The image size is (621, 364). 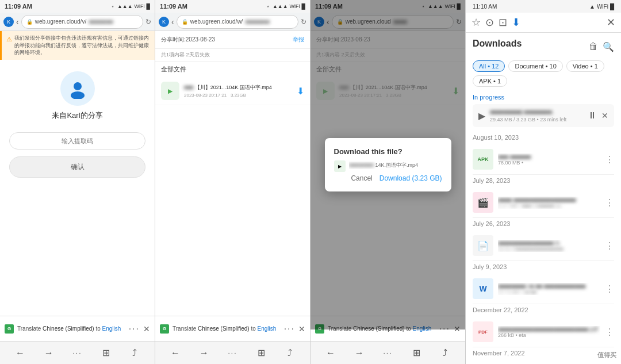 What do you see at coordinates (9, 22) in the screenshot?
I see `browser-avatar-1: K` at bounding box center [9, 22].